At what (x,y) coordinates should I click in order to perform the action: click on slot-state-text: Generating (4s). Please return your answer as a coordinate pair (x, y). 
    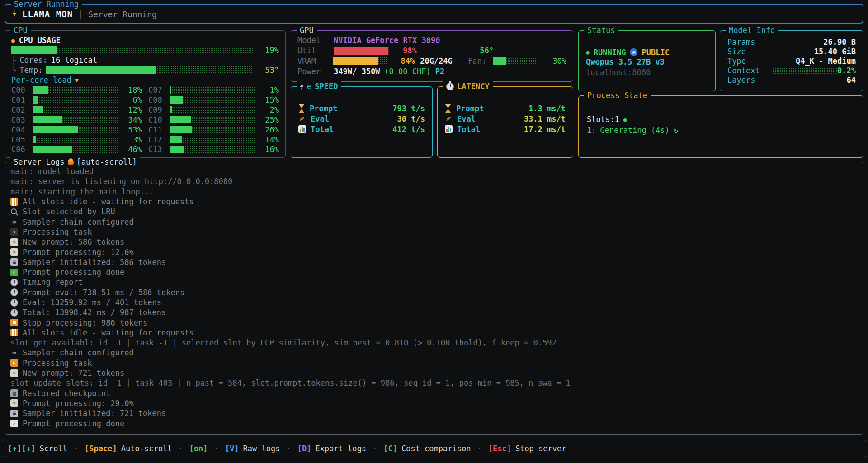
    Looking at the image, I should click on (635, 130).